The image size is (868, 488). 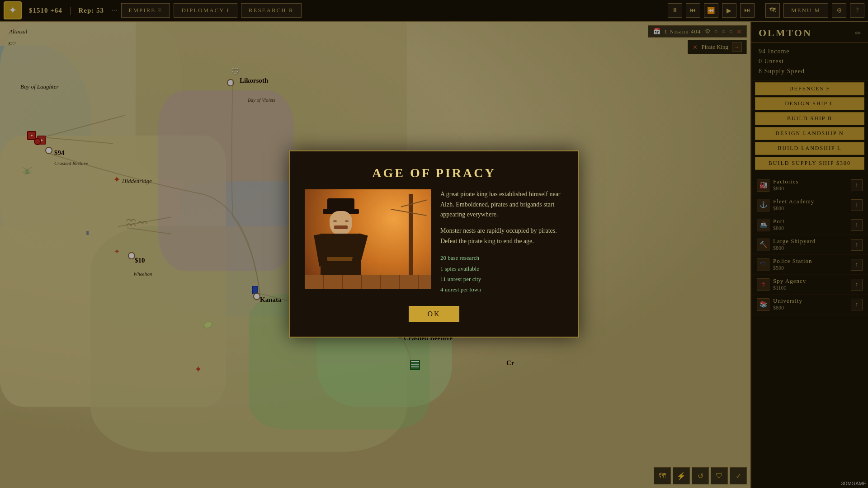 I want to click on modal-image, so click(x=368, y=239).